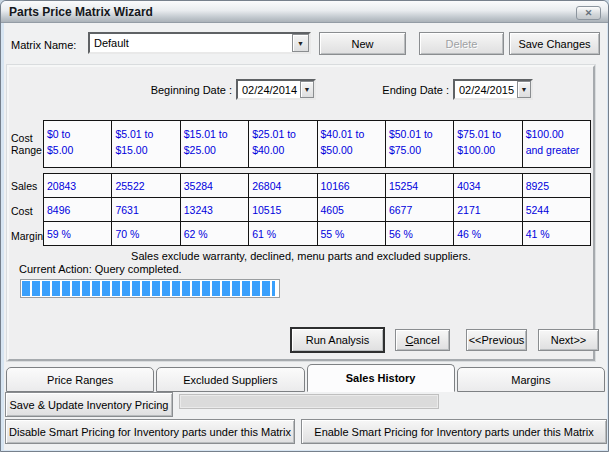 Image resolution: width=609 pixels, height=452 pixels. Describe the element at coordinates (352, 144) in the screenshot. I see `cost-range-cell: $40.01 to$50.00` at that location.